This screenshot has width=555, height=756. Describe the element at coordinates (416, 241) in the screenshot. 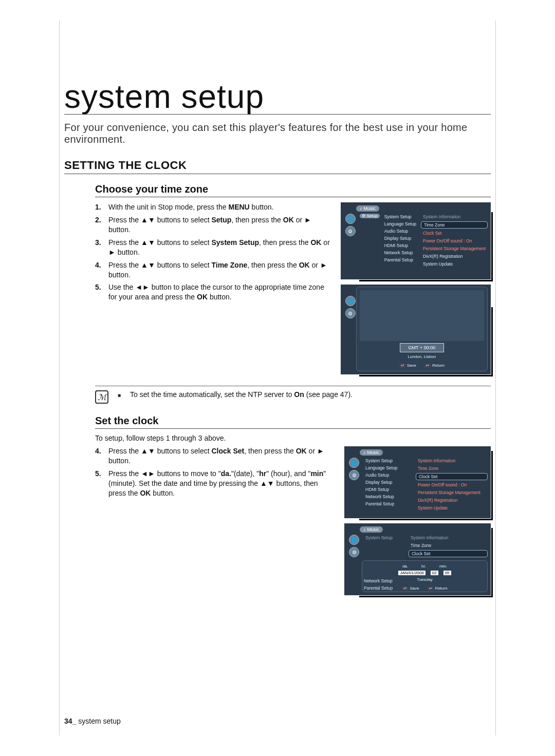

I see `screenshot-system-setup-timezone: ♪Music 🌐 ⚙ ⚙Setup System Setup Language …` at that location.